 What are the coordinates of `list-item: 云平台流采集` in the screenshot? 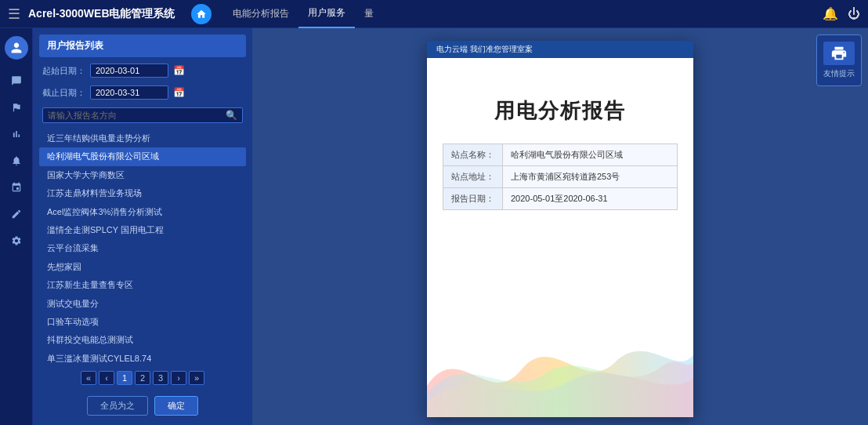 It's located at (143, 248).